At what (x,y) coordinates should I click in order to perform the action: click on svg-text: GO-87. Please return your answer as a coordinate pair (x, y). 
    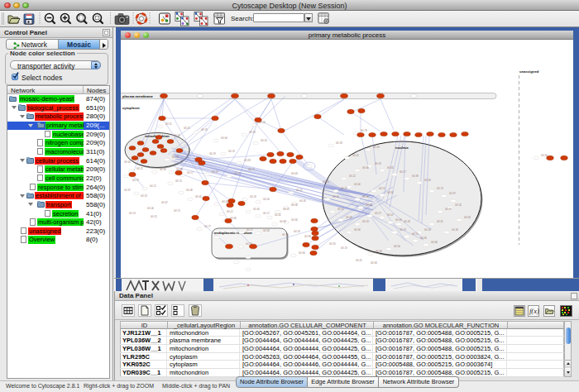
    Looking at the image, I should click on (127, 190).